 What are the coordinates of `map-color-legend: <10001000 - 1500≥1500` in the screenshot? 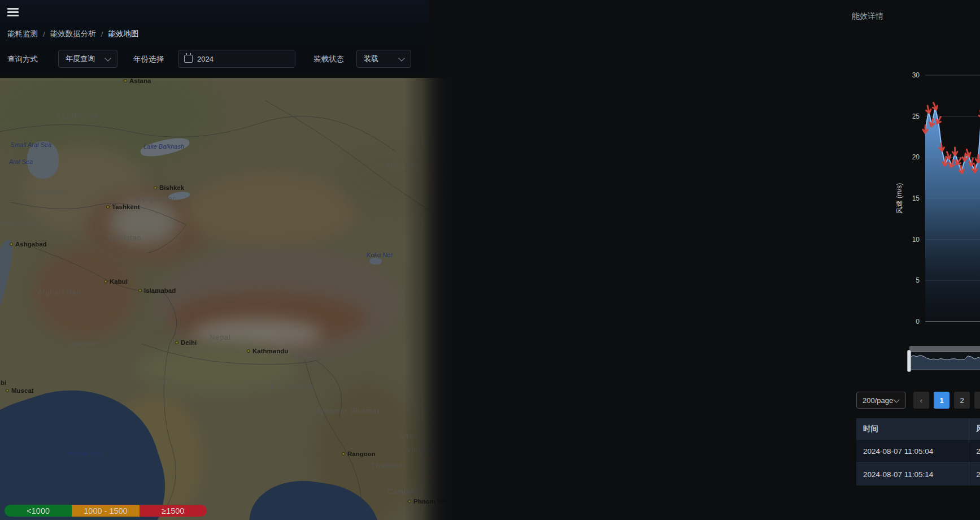 It's located at (106, 511).